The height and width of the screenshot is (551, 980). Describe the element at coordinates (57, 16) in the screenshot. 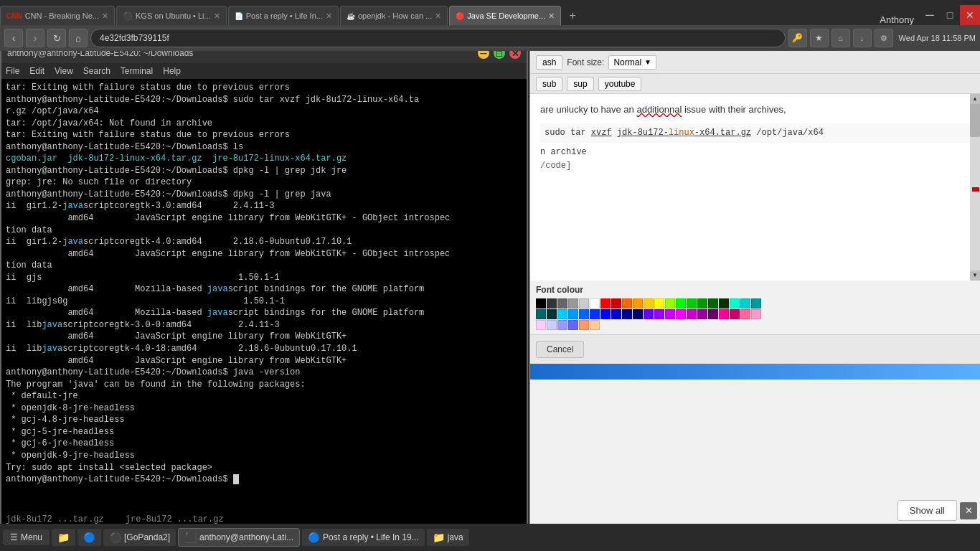

I see `tab-cnn: CNN CNN - Breaking Ne... ✕` at that location.